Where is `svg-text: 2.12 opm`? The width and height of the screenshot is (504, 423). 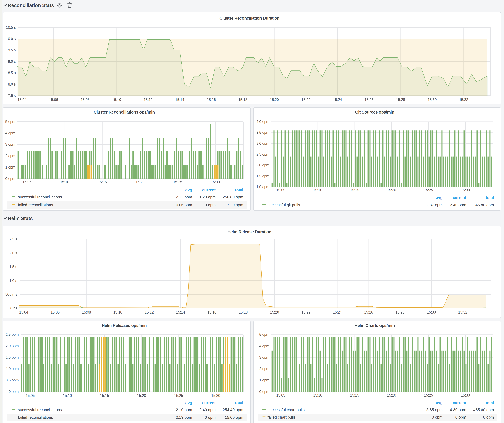
svg-text: 2.12 opm is located at coordinates (184, 197).